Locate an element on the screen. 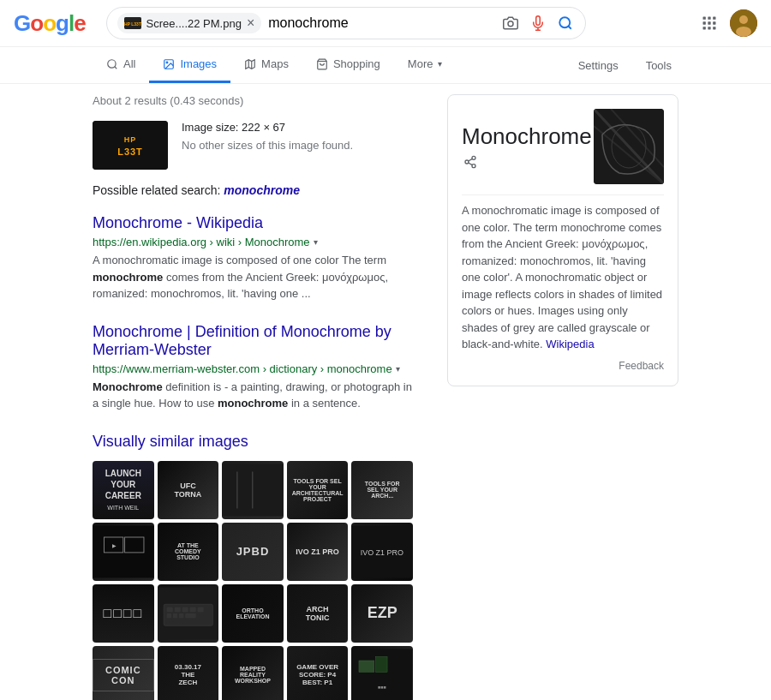 The width and height of the screenshot is (771, 700). image-size-label: Image size: 222 × 67 is located at coordinates (267, 127).